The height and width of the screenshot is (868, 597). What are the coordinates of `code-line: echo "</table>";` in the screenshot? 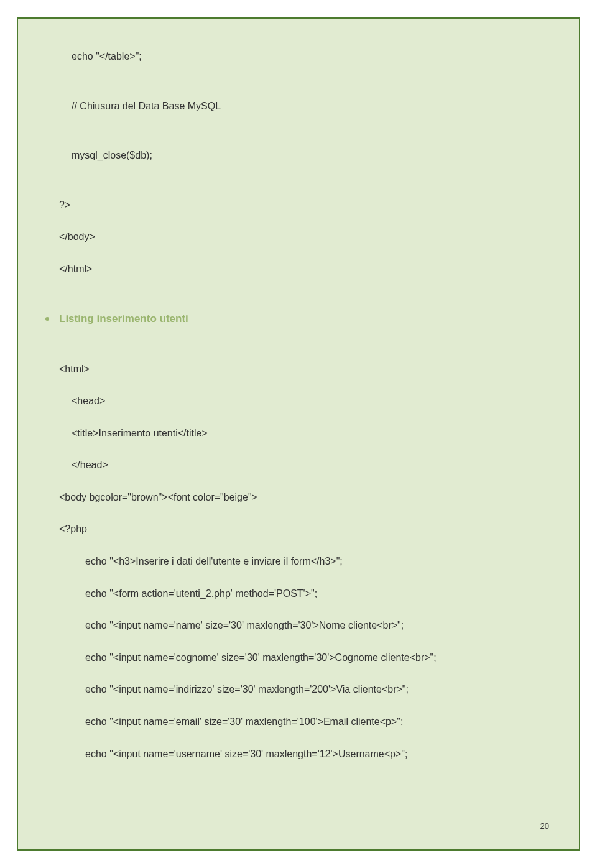 It's located at (302, 57).